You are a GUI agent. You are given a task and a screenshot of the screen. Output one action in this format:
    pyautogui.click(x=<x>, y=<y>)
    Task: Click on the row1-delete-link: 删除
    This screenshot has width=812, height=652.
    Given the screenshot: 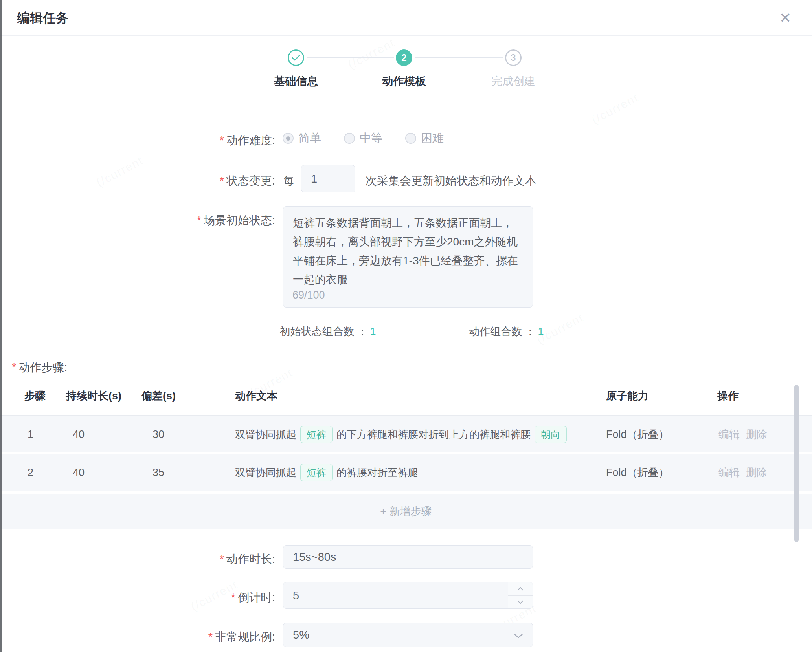 What is the action you would take?
    pyautogui.click(x=757, y=434)
    